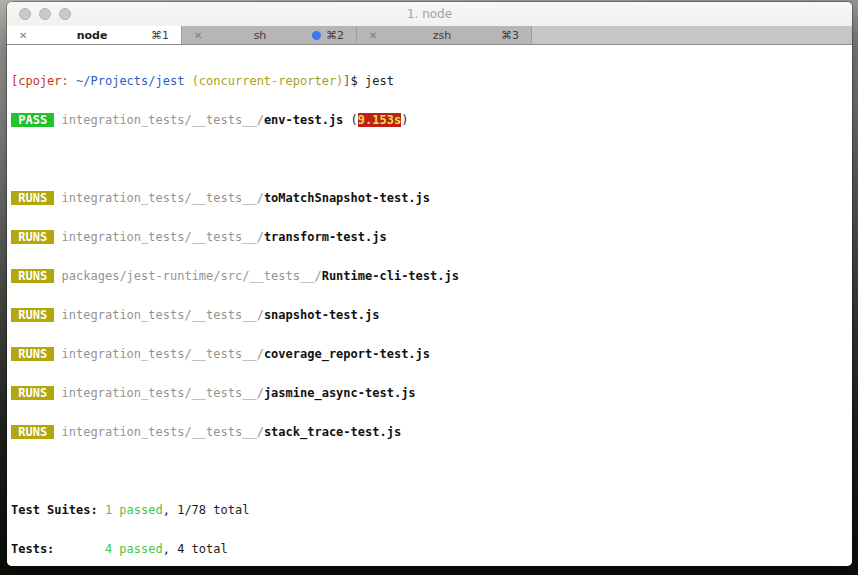 Image resolution: width=858 pixels, height=575 pixels. I want to click on summary-line: Tests: 4 passed, 4 total, so click(432, 550).